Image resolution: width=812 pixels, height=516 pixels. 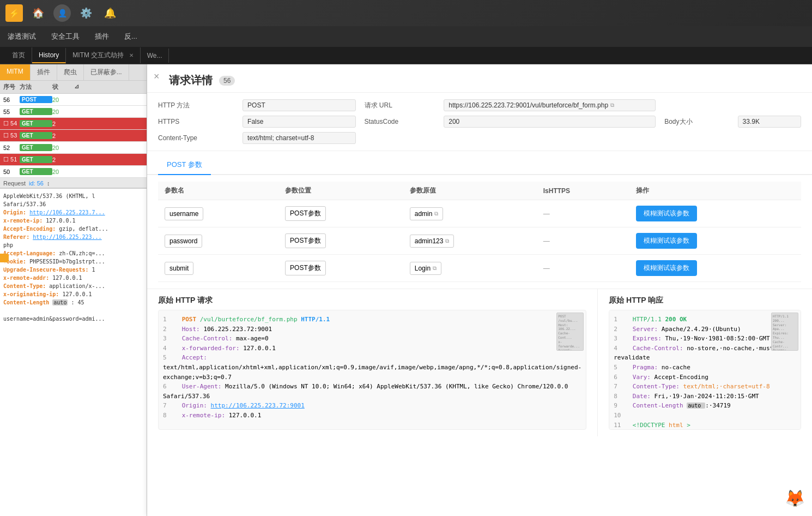 I want to click on nav-plugins: 插件, so click(x=102, y=37).